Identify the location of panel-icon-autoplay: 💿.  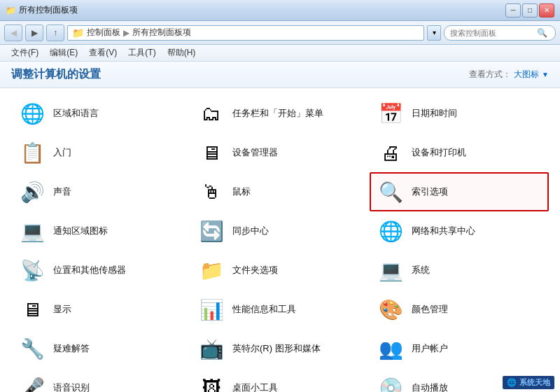
(391, 383).